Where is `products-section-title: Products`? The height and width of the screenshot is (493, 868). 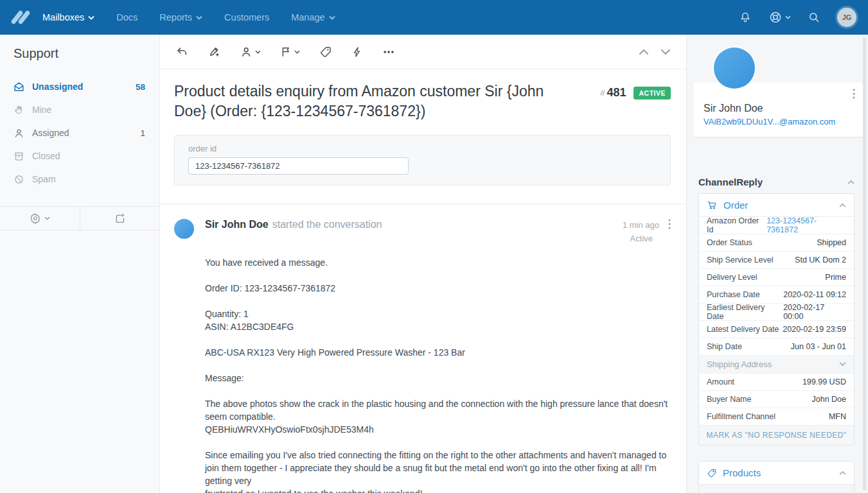
products-section-title: Products is located at coordinates (741, 472).